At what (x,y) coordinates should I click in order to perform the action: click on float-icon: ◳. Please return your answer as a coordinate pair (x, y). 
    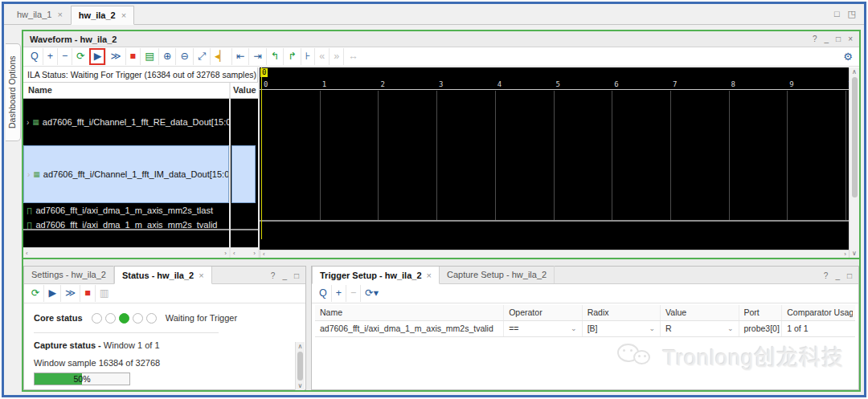
    Looking at the image, I should click on (852, 14).